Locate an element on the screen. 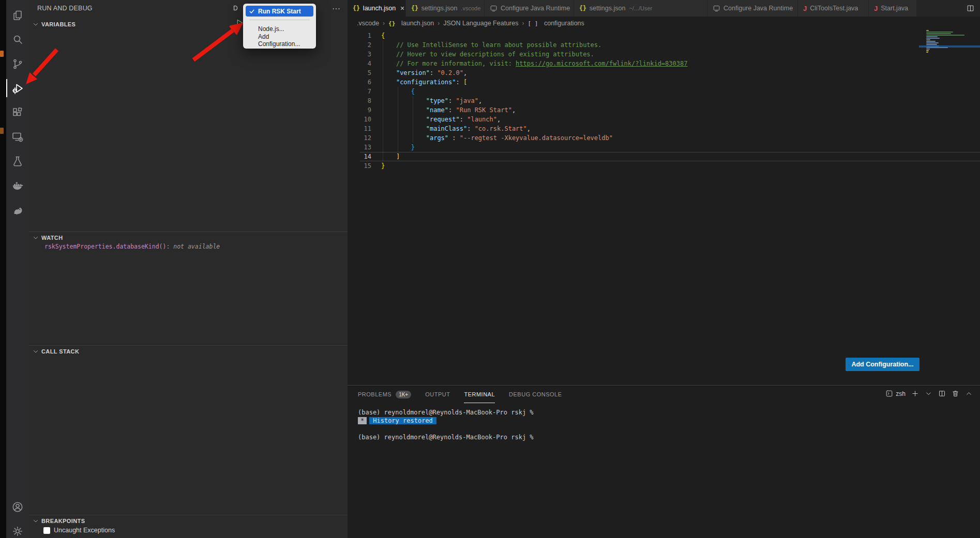  editor-tab-settings-json: {}settings.json~/.../User is located at coordinates (641, 8).